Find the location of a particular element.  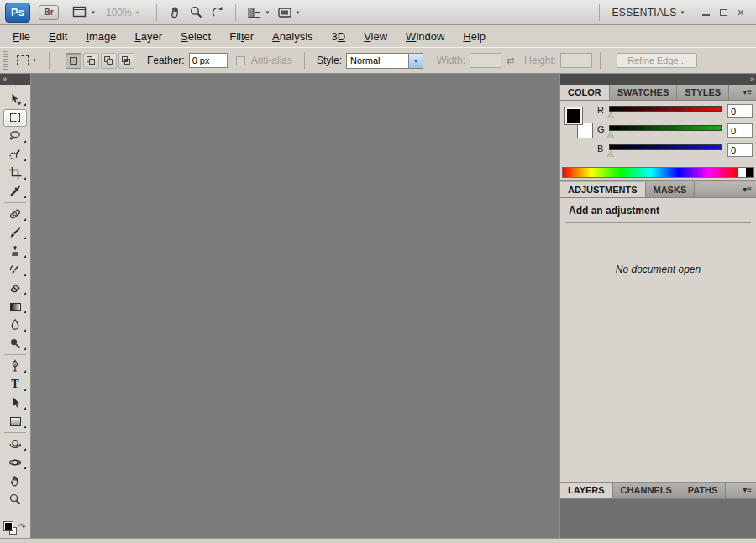

tool-3d-rotate is located at coordinates (15, 444).